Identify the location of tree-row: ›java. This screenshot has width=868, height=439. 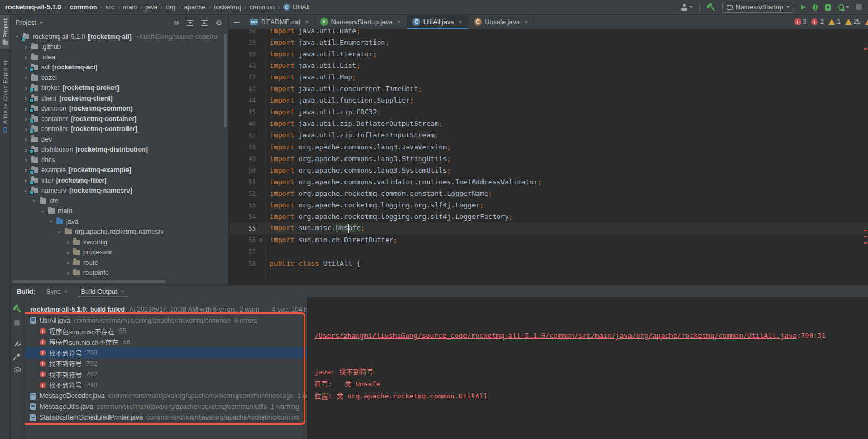
(117, 222).